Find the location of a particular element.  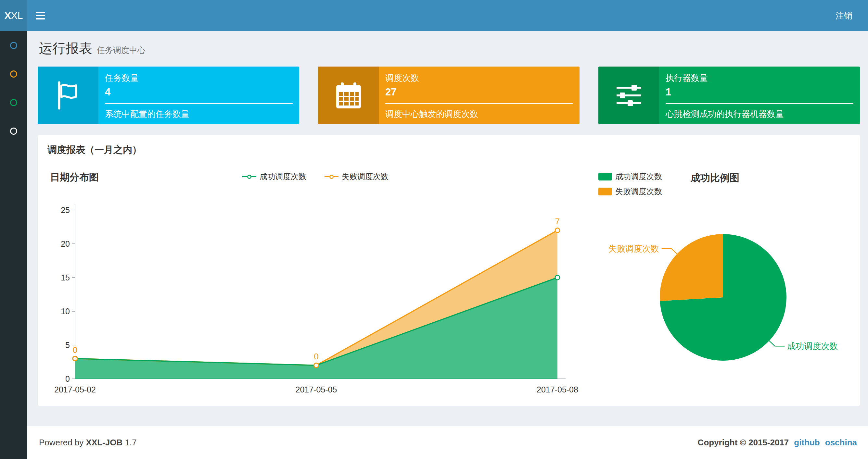

sidebar-item-help is located at coordinates (13, 131).